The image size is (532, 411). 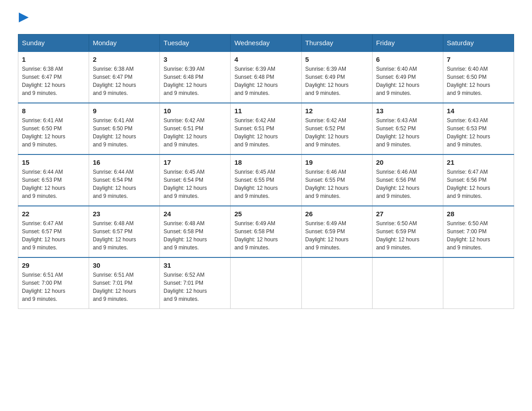 What do you see at coordinates (54, 184) in the screenshot?
I see `day-info: Sunrise: 6:44 AM Sunset: 6:53 PM Dayligh…` at bounding box center [54, 184].